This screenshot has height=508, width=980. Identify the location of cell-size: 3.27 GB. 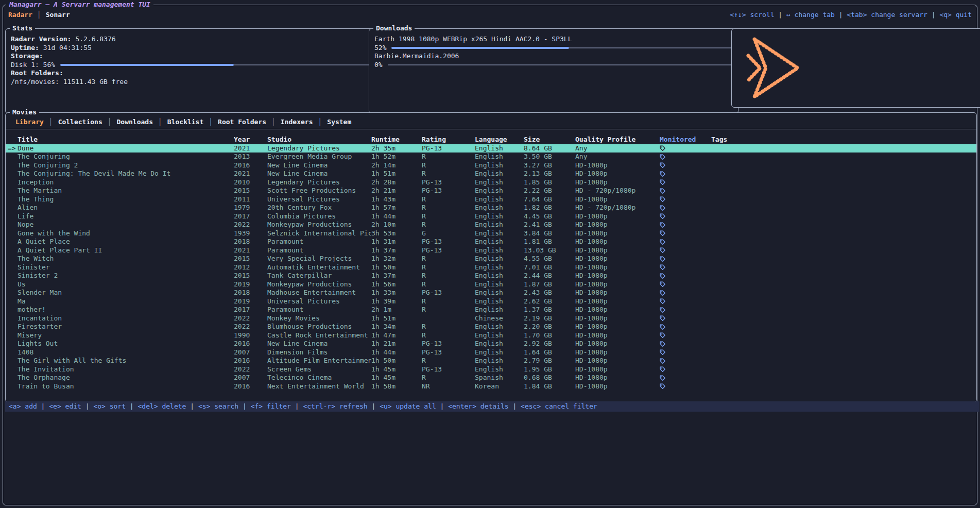
(549, 166).